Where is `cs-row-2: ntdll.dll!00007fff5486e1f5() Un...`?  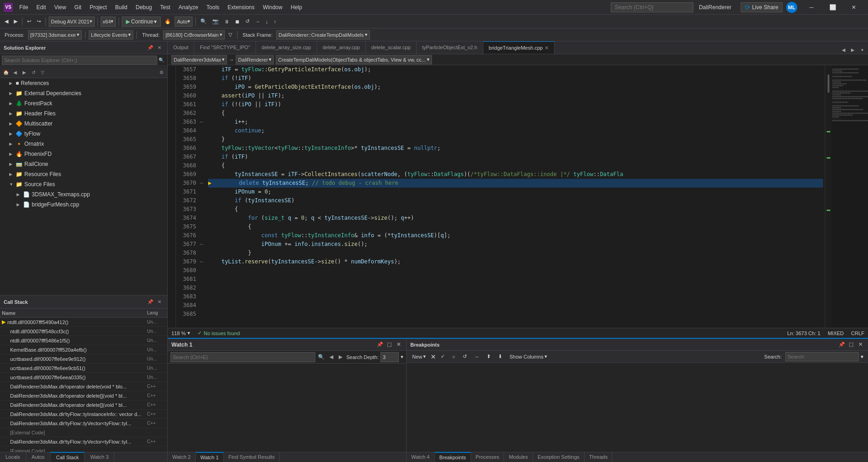
cs-row-2: ntdll.dll!00007fff5486e1f5() Un... is located at coordinates (84, 341).